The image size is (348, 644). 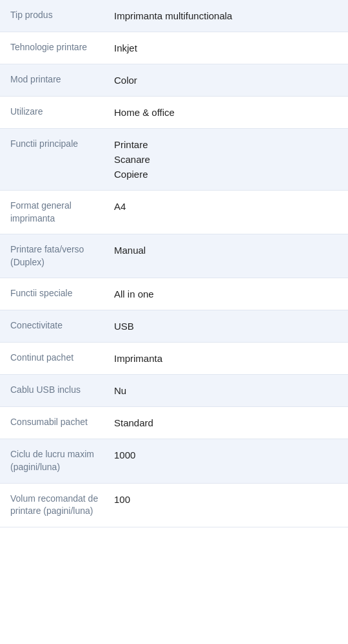 I want to click on cell-value-mod-printare: Color, so click(x=227, y=80).